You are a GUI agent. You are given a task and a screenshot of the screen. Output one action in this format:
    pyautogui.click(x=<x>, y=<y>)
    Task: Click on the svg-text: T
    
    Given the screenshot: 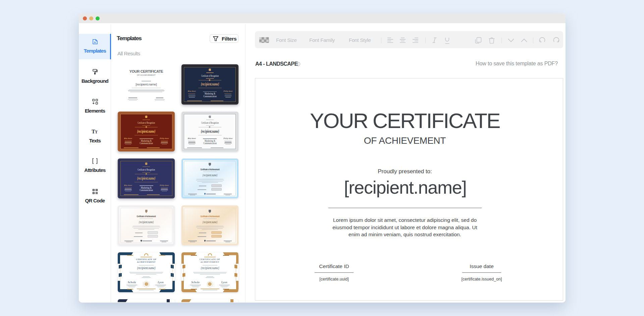 What is the action you would take?
    pyautogui.click(x=96, y=132)
    